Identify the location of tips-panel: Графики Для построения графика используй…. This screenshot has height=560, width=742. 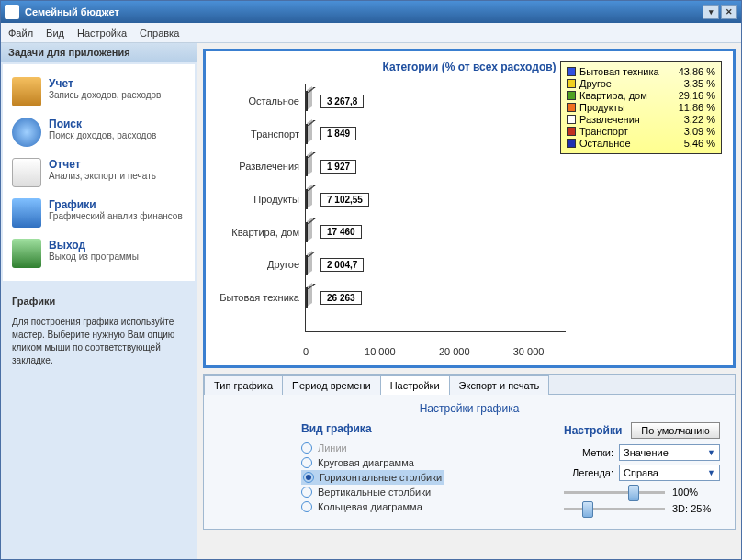
(99, 331).